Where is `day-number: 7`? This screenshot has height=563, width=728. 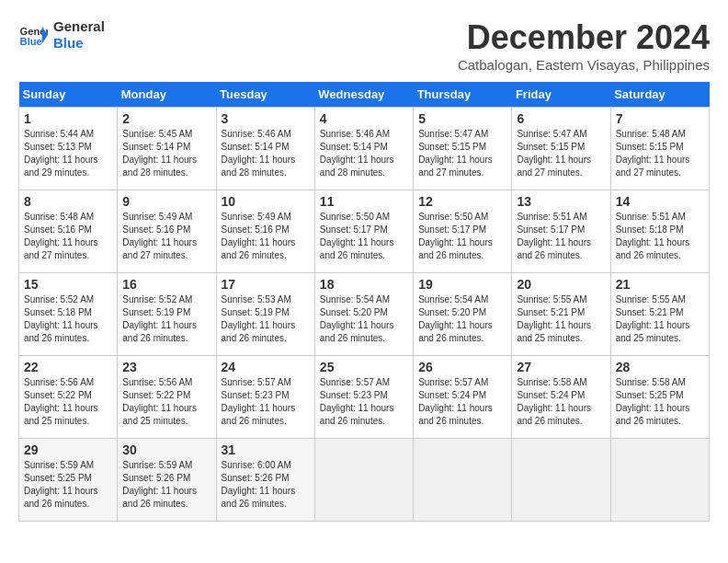 day-number: 7 is located at coordinates (660, 119).